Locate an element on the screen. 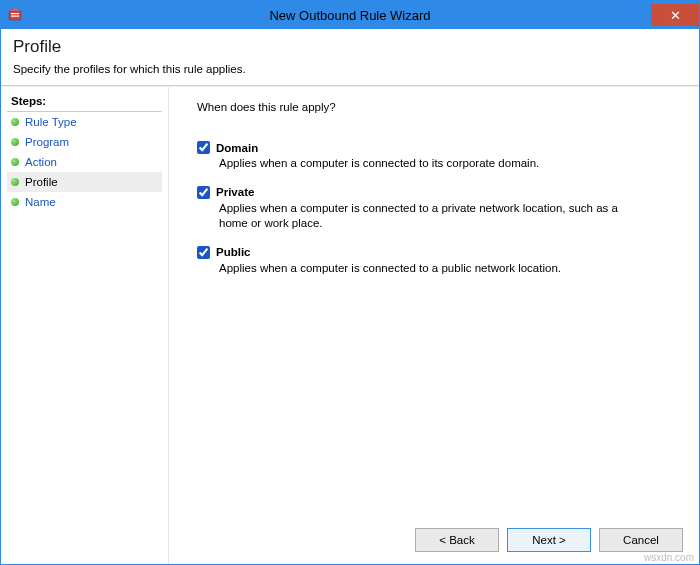 This screenshot has height=565, width=700. step-name: Name is located at coordinates (84, 202).